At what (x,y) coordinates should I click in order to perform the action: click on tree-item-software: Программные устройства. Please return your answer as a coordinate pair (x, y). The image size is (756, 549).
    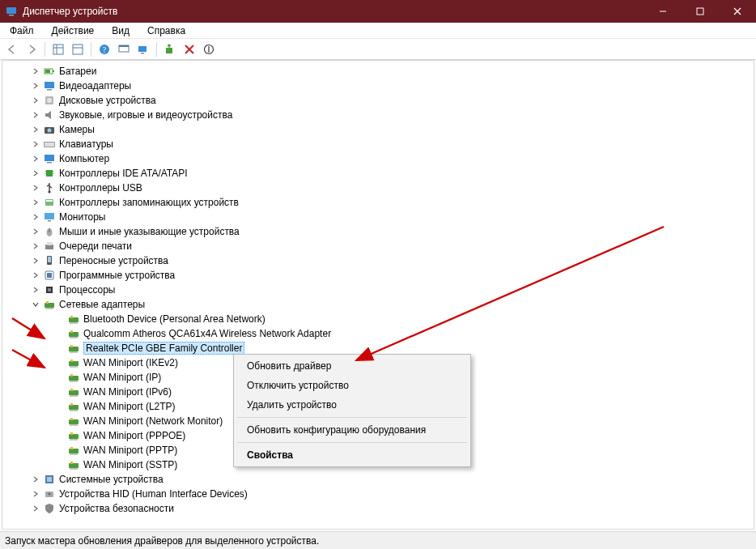
    Looking at the image, I should click on (380, 275).